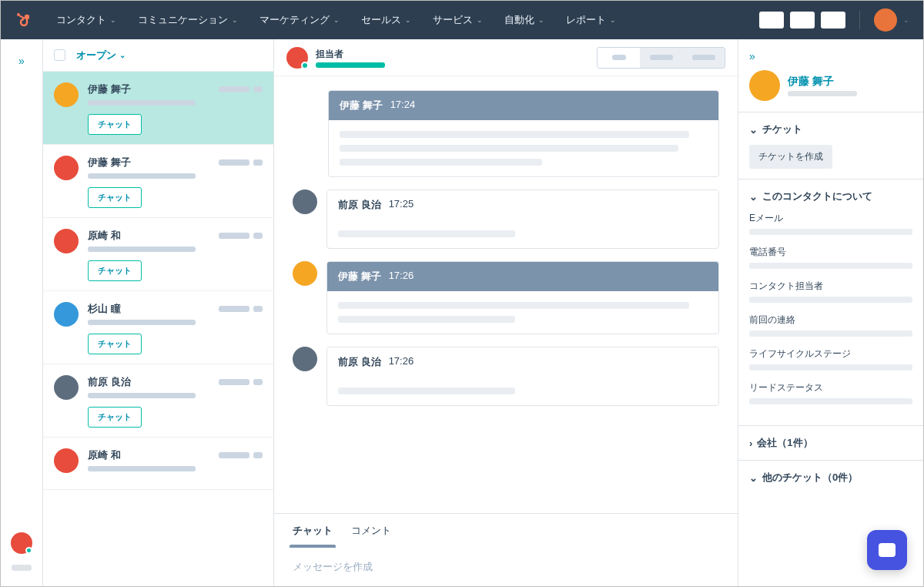  Describe the element at coordinates (297, 58) in the screenshot. I see `assignee-avatar` at that location.